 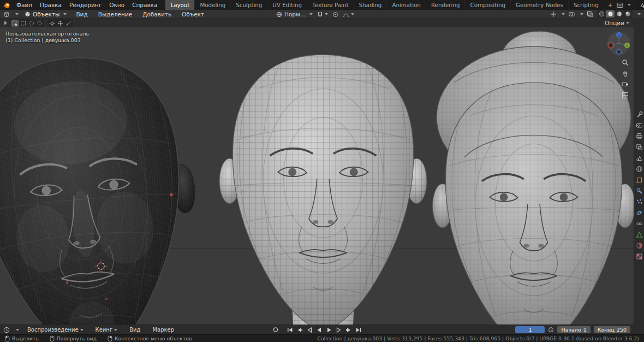 What do you see at coordinates (619, 14) in the screenshot?
I see `shading-material-icon` at bounding box center [619, 14].